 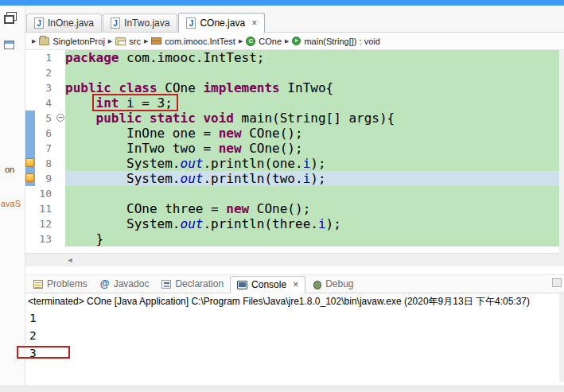 I want to click on package-icon, so click(x=156, y=41).